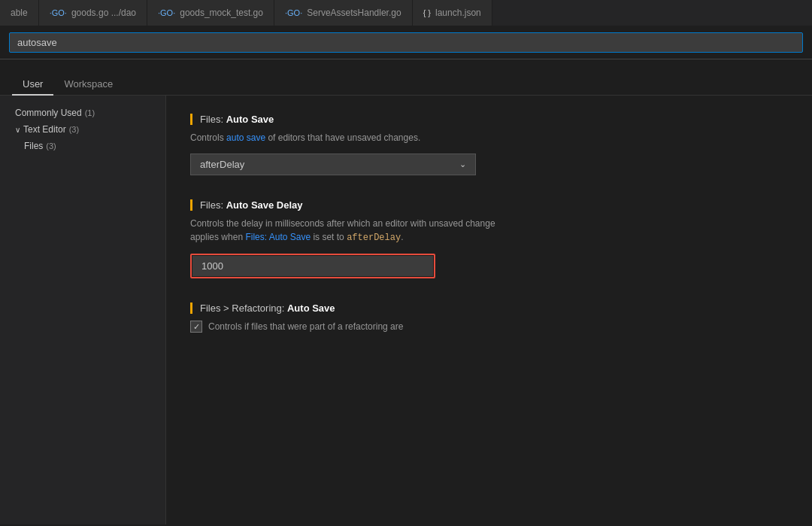 This screenshot has width=812, height=526. What do you see at coordinates (489, 309) in the screenshot?
I see `refactoring-auto-save-title: Files > Refactoring: Auto Save` at bounding box center [489, 309].